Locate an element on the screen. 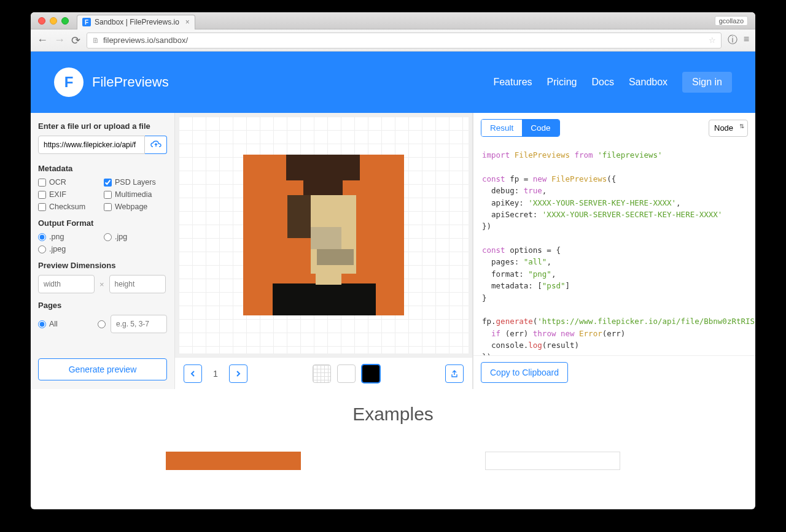 The height and width of the screenshot is (532, 786). menu-icon: ≡ is located at coordinates (747, 40).